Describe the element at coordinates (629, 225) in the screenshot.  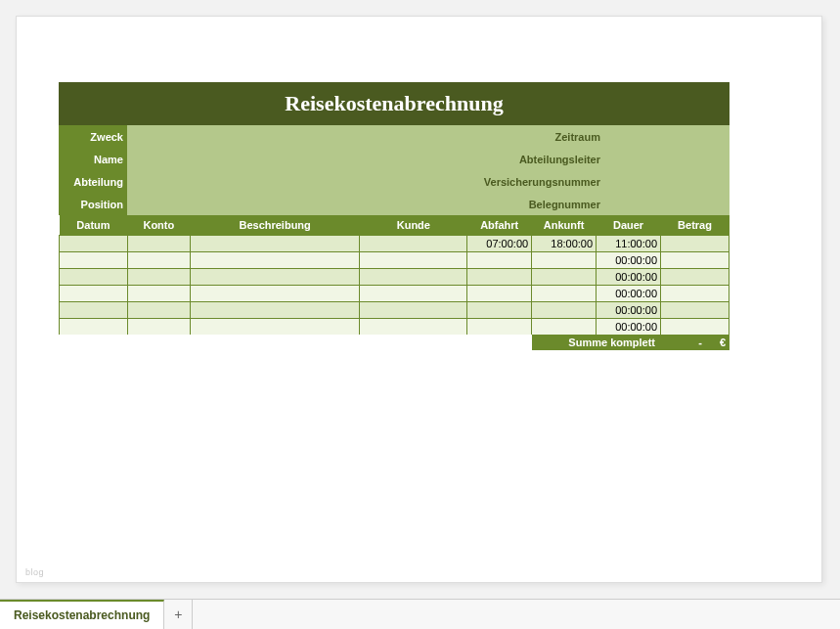
I see `col-header-6: Dauer` at that location.